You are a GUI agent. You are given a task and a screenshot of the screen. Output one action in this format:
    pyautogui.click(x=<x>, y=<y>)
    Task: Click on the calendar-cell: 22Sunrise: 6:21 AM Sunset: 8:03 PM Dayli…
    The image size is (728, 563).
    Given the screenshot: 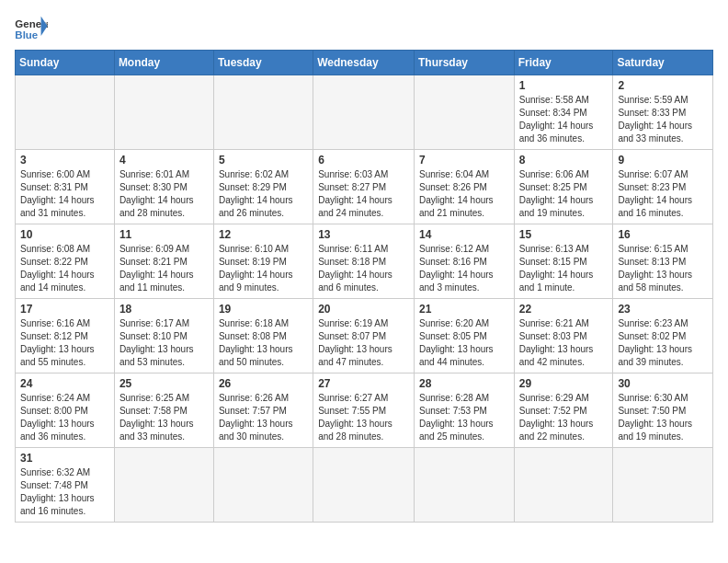 What is the action you would take?
    pyautogui.click(x=563, y=337)
    